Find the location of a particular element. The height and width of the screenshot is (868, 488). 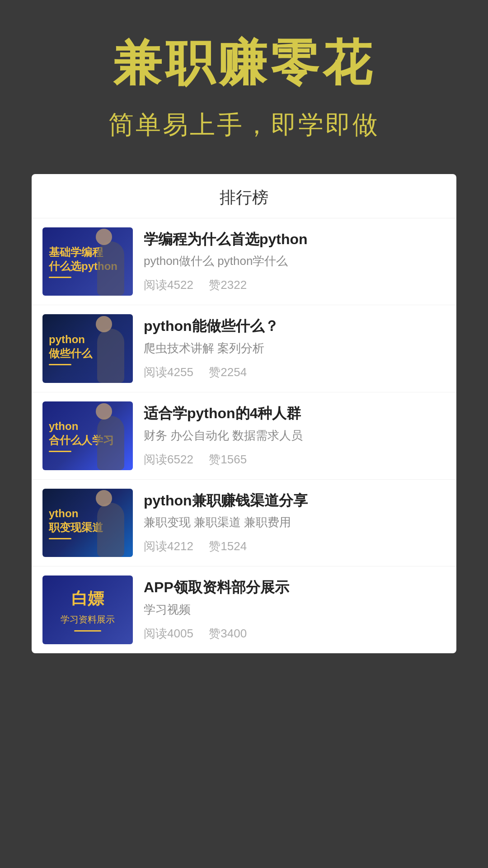

item-reads-3: 阅读6522 is located at coordinates (169, 459).